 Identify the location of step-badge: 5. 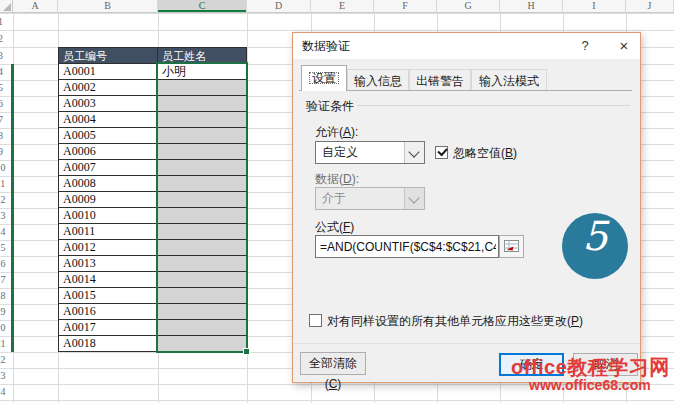
(595, 246).